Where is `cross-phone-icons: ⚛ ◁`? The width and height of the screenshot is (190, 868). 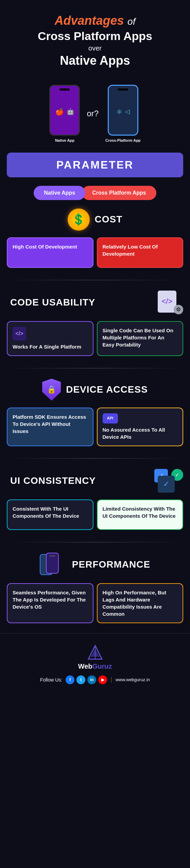 cross-phone-icons: ⚛ ◁ is located at coordinates (123, 112).